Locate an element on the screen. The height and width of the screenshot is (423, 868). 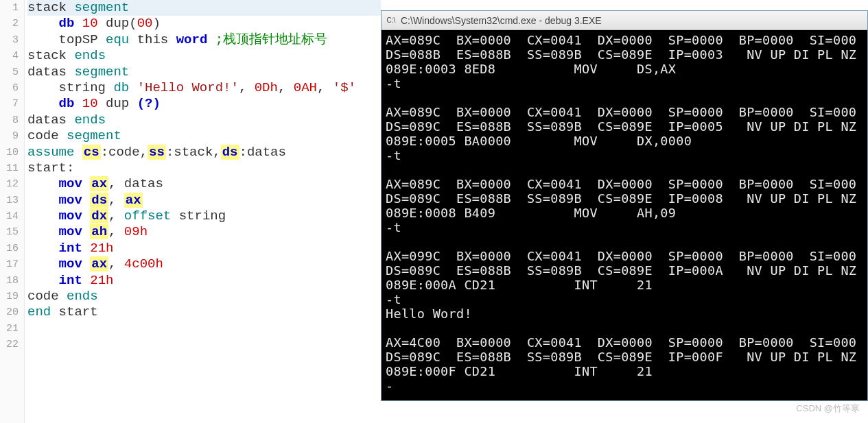
line-number: 5 is located at coordinates (10, 73).